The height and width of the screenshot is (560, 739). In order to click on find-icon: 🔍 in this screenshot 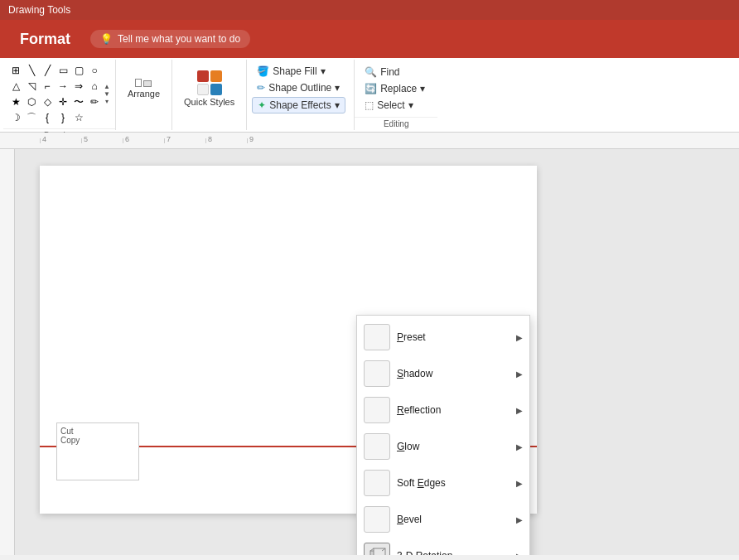, I will do `click(371, 72)`.